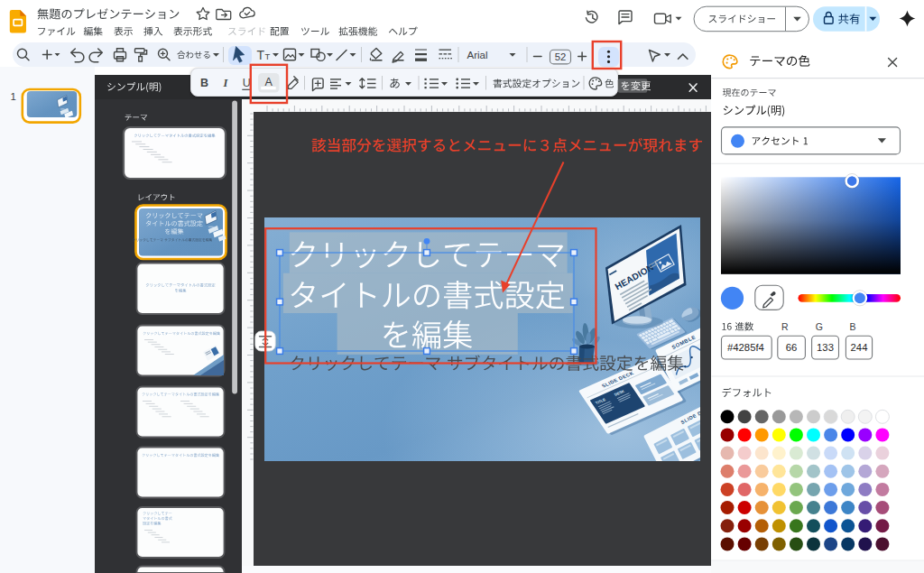  Describe the element at coordinates (14, 97) in the screenshot. I see `svg-text: 1` at that location.